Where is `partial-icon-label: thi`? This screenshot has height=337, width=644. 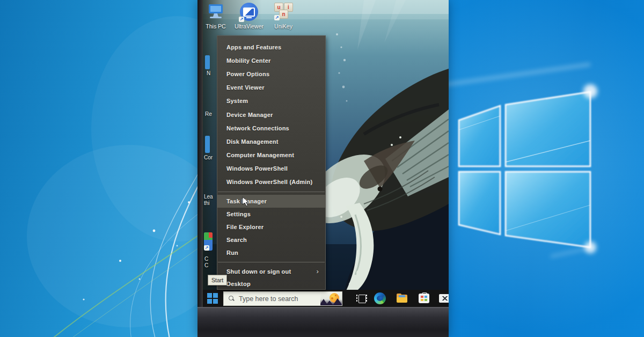
partial-icon-label: thi is located at coordinates (207, 203).